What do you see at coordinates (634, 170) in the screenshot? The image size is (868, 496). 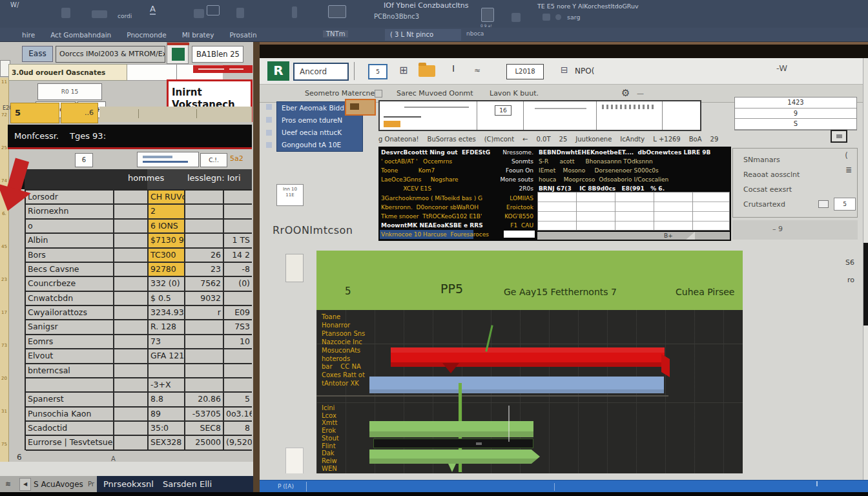 I see `black-table-row: IEmet Mosono Dorsenenoer S000c0s` at bounding box center [634, 170].